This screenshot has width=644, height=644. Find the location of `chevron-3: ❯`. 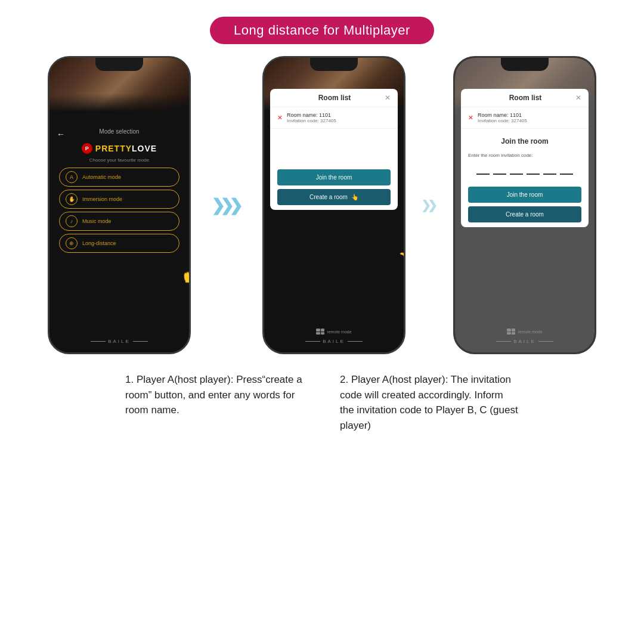

chevron-3: ❯ is located at coordinates (236, 205).